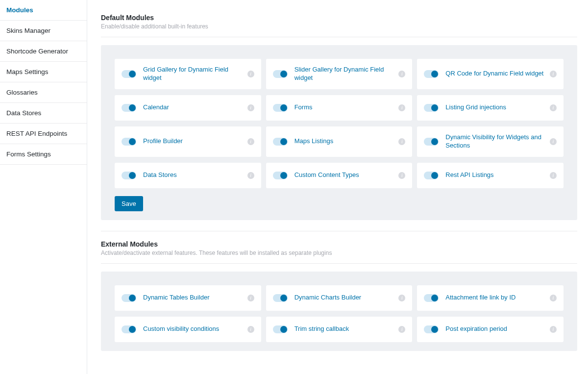  Describe the element at coordinates (188, 329) in the screenshot. I see `module-card: Custom visibility conditions i` at that location.